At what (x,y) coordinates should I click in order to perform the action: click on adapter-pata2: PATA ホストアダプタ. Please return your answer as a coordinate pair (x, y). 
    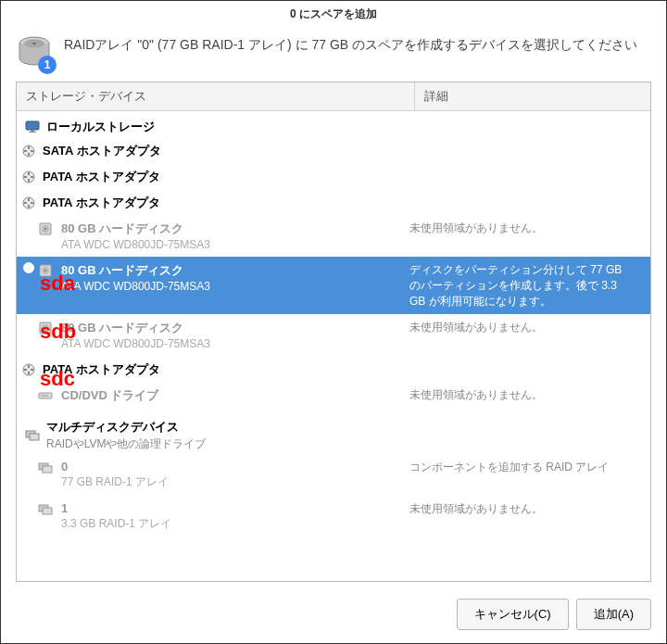
    Looking at the image, I should click on (334, 202).